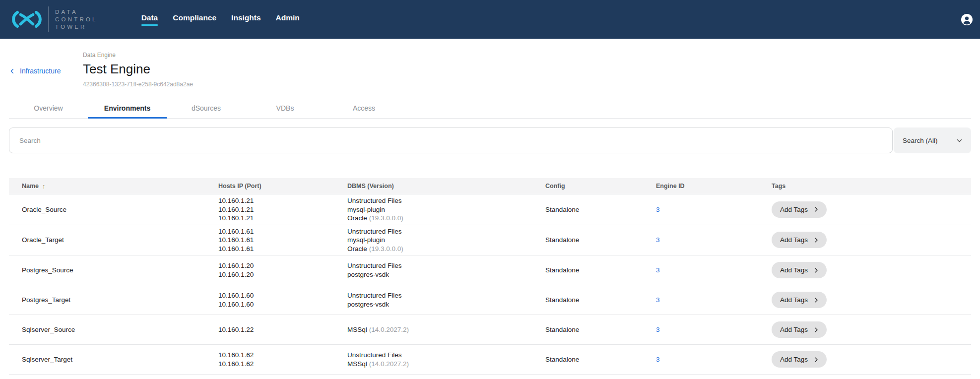 The image size is (980, 379). Describe the element at coordinates (44, 187) in the screenshot. I see `sort-ascending-icon: ↑` at that location.